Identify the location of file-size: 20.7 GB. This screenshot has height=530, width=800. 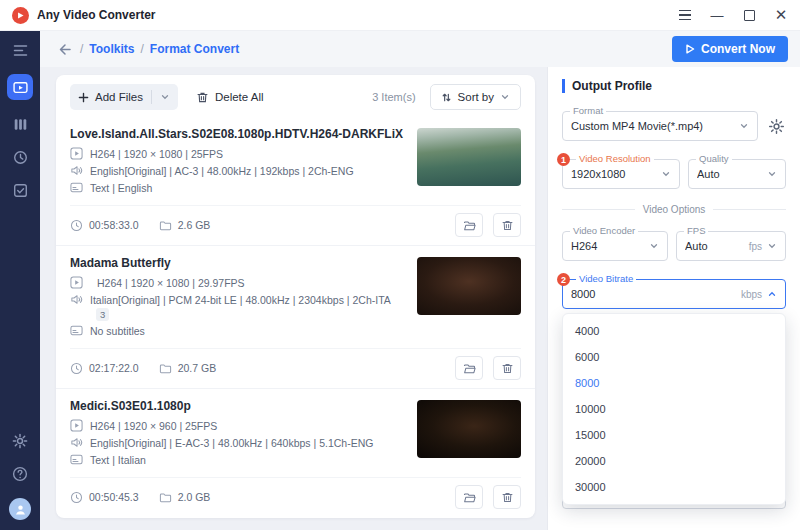
(188, 368).